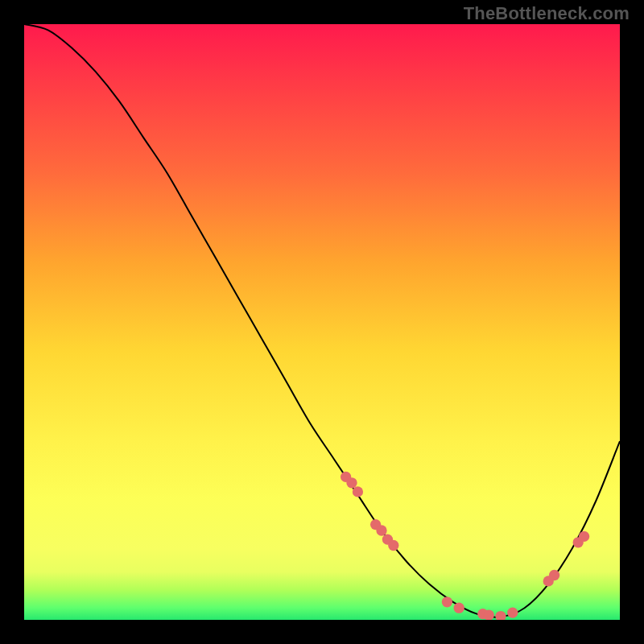 Image resolution: width=644 pixels, height=644 pixels. What do you see at coordinates (465, 546) in the screenshot?
I see `data-markers` at bounding box center [465, 546].